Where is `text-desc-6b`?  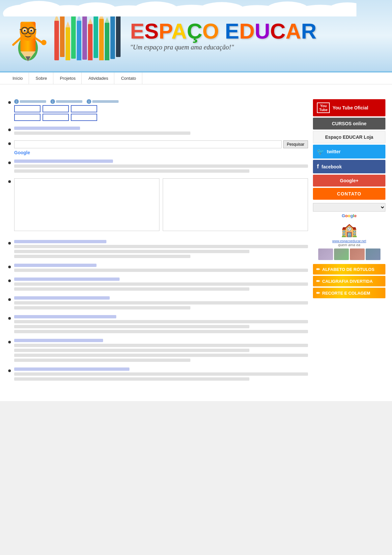 text-desc-6b is located at coordinates (102, 308).